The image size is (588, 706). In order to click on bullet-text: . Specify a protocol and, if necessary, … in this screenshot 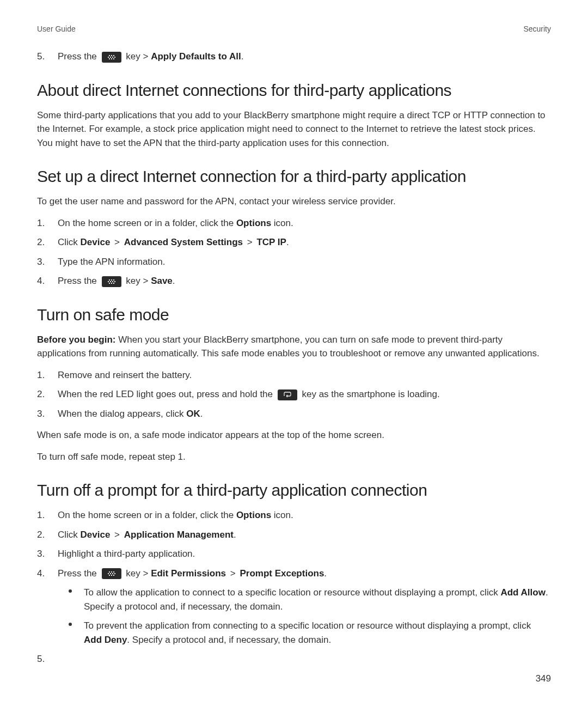, I will do `click(229, 640)`.